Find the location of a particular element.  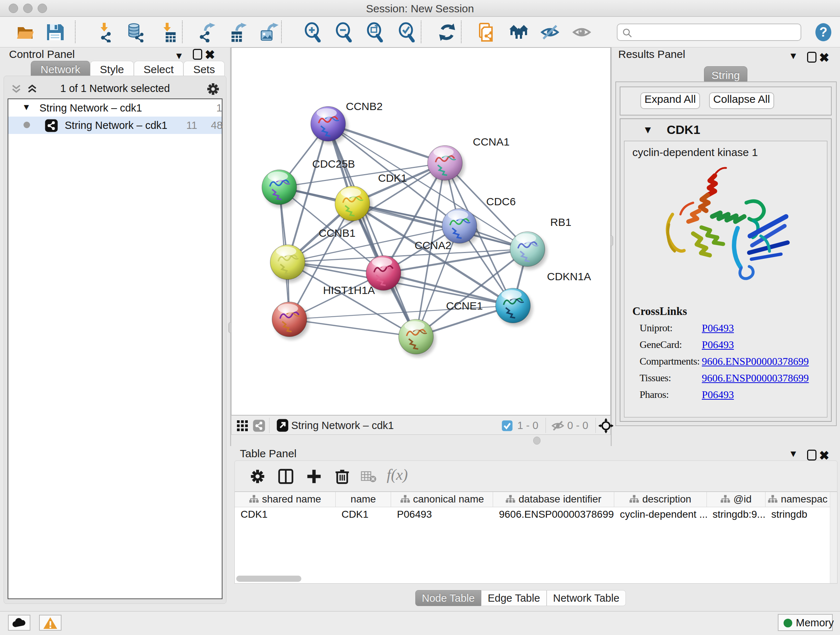

table-vertical-scrollbar is located at coordinates (833, 538).